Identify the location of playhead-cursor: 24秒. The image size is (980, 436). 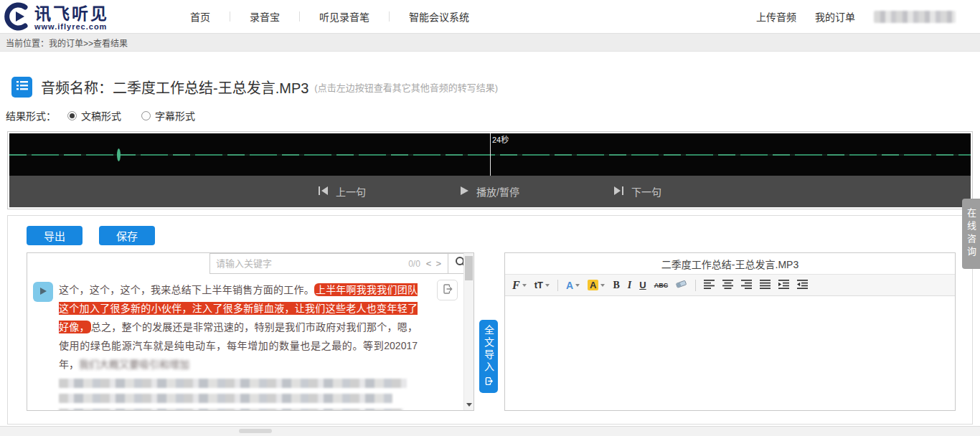
(491, 155).